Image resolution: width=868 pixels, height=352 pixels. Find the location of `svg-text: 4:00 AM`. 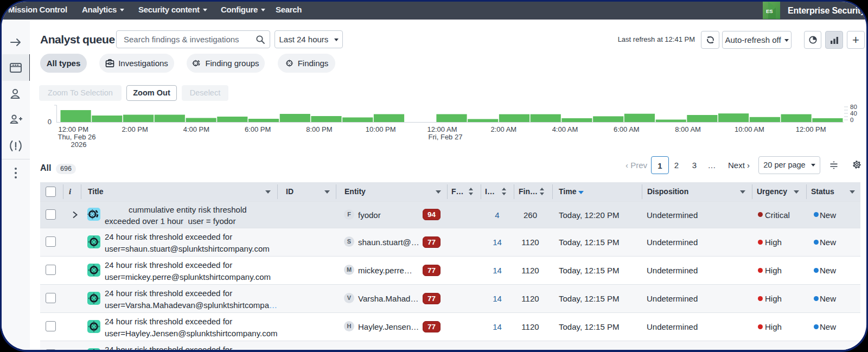

svg-text: 4:00 AM is located at coordinates (565, 129).